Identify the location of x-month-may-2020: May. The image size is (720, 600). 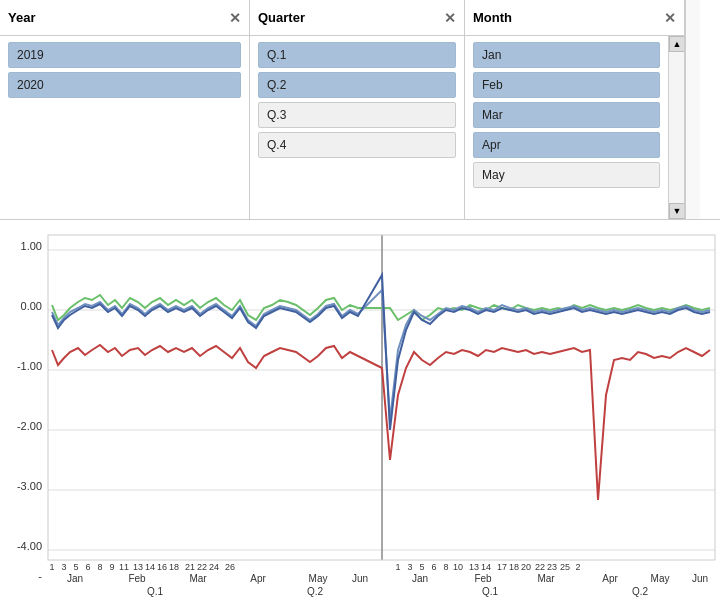
(660, 578).